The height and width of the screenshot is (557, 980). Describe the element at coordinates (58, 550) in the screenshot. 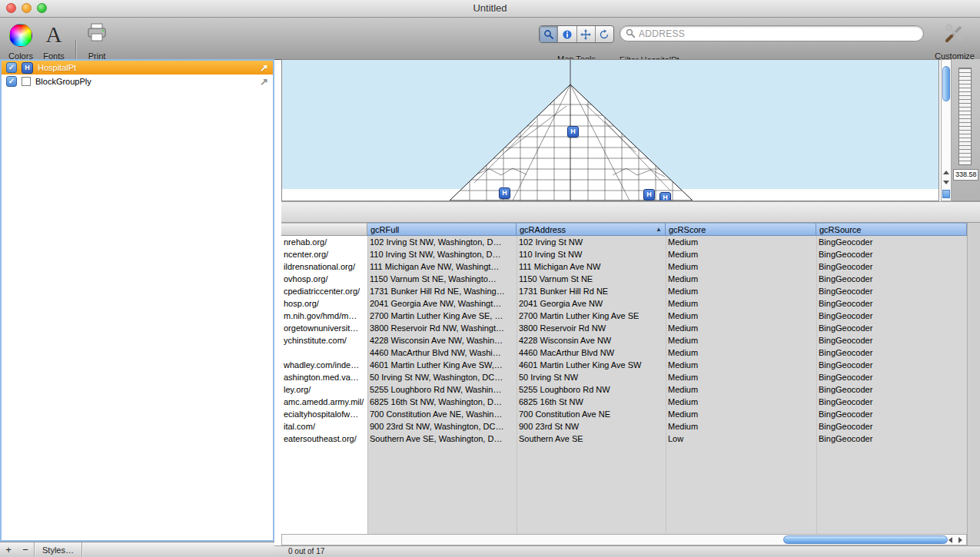

I see `styles-button: Styles…` at that location.